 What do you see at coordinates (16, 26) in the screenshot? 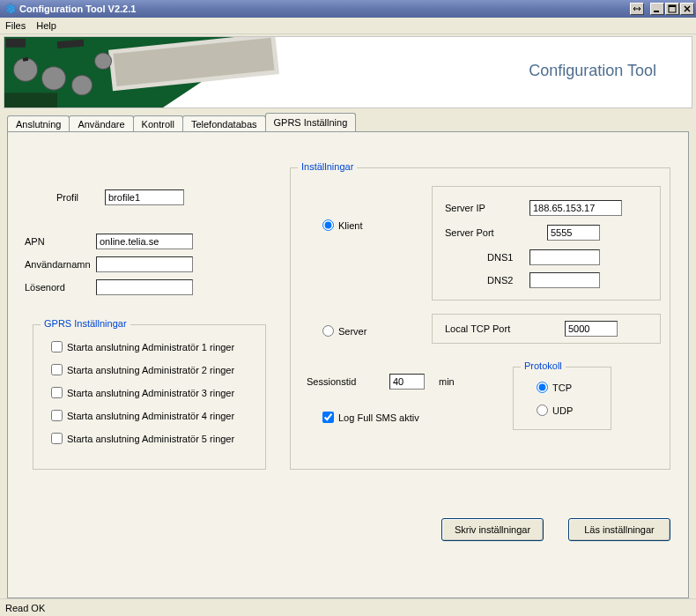
I see `menu-files: Files` at bounding box center [16, 26].